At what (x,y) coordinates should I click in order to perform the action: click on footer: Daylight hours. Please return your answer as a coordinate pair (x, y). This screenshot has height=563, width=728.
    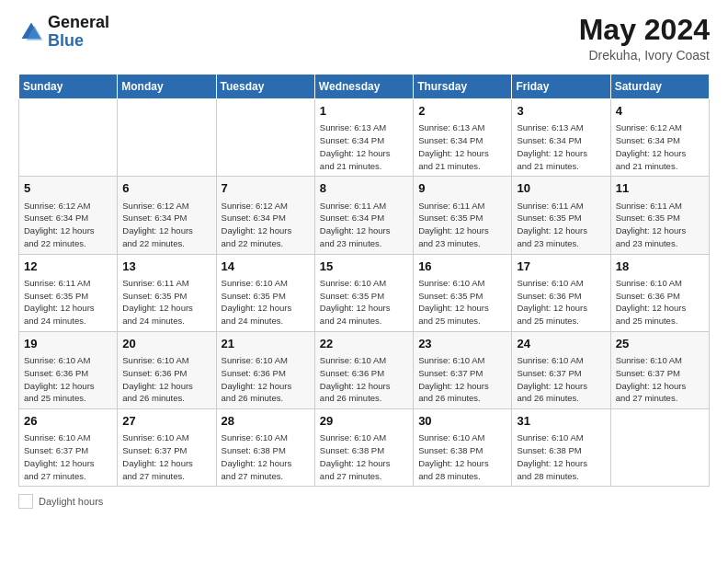
    Looking at the image, I should click on (364, 501).